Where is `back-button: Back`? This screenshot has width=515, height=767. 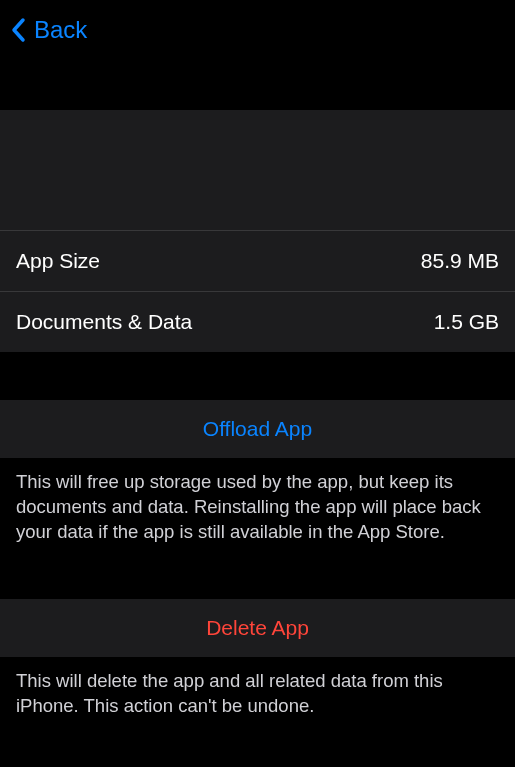 back-button: Back is located at coordinates (48, 30).